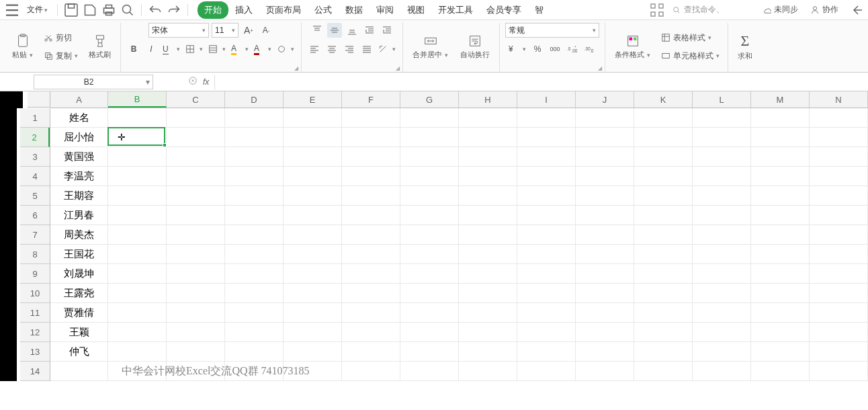 The image size is (868, 410). Describe the element at coordinates (194, 49) in the screenshot. I see `borders-button: ▾` at that location.